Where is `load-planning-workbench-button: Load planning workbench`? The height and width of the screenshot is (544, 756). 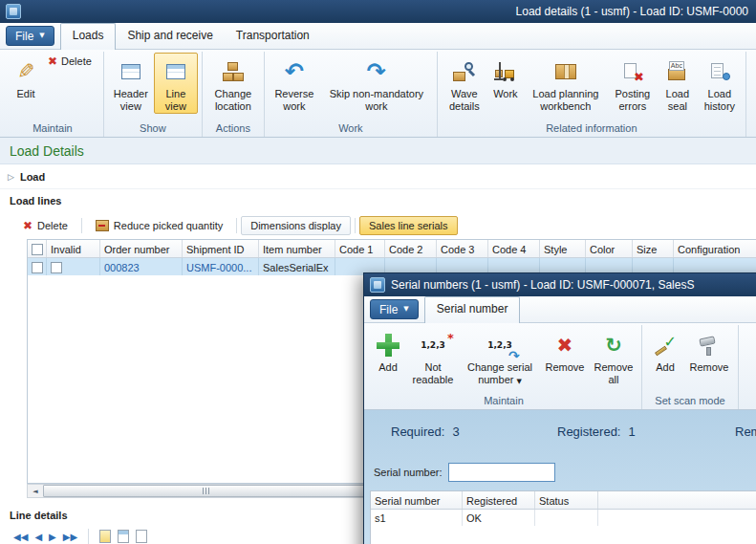
load-planning-workbench-button: Load planning workbench is located at coordinates (566, 83).